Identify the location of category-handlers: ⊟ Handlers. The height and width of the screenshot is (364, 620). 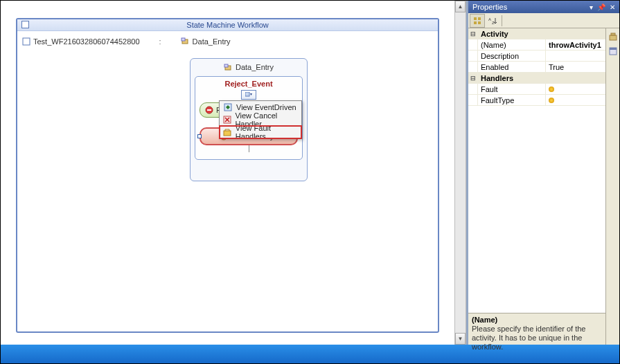
(537, 78).